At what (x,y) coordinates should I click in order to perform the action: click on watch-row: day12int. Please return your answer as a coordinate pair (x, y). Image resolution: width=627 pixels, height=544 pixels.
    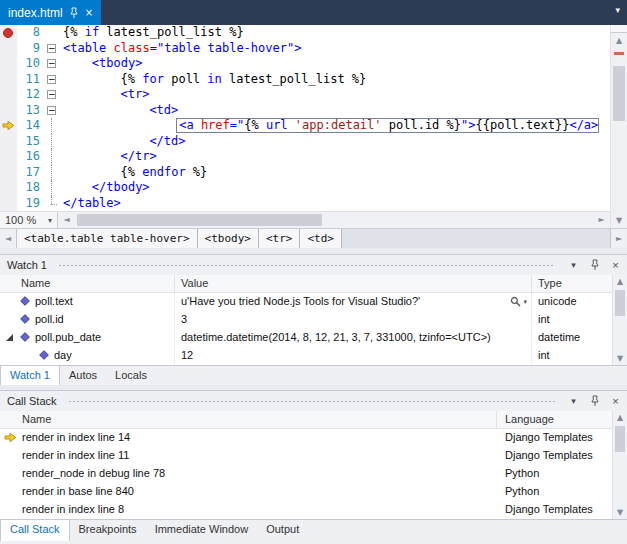
    Looking at the image, I should click on (314, 356).